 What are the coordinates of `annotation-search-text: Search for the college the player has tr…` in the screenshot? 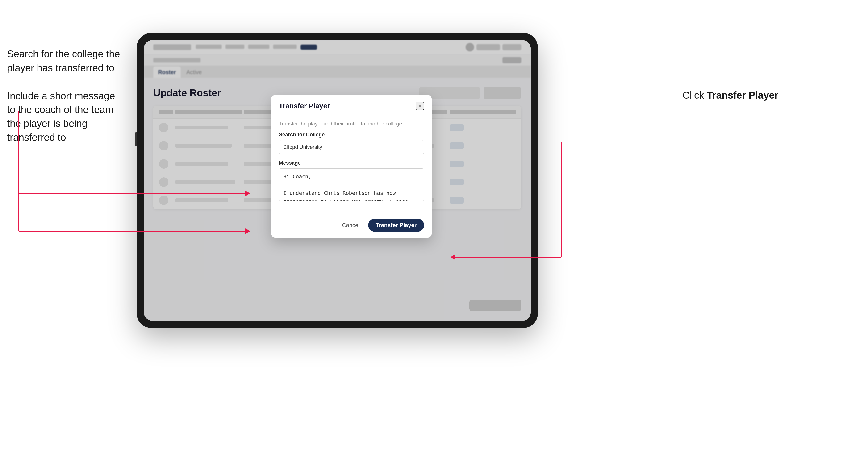 It's located at (64, 61).